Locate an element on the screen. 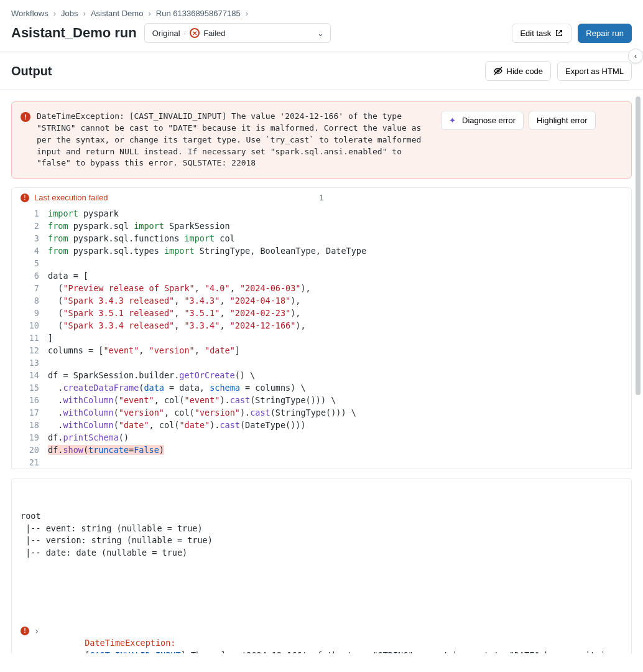 This screenshot has height=672, width=643. schema-output: root |-- event: string (nullable = true)… is located at coordinates (322, 534).